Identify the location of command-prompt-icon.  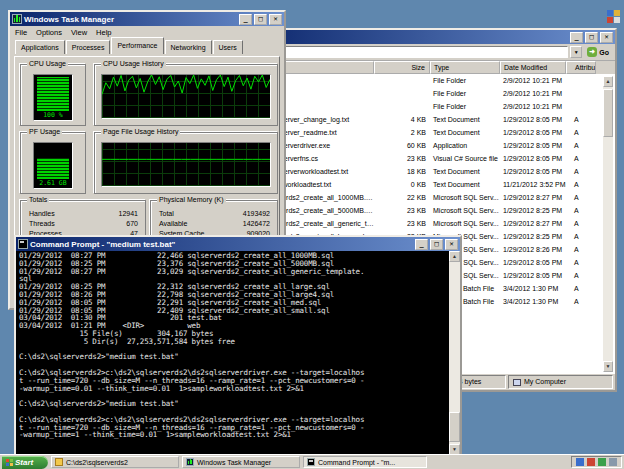
(23, 244).